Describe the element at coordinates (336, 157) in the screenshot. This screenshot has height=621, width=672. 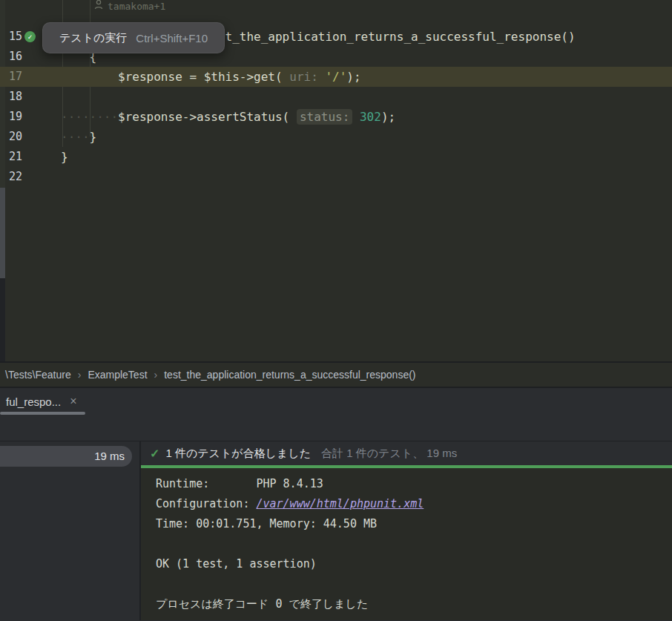
I see `code-line: 21}` at that location.